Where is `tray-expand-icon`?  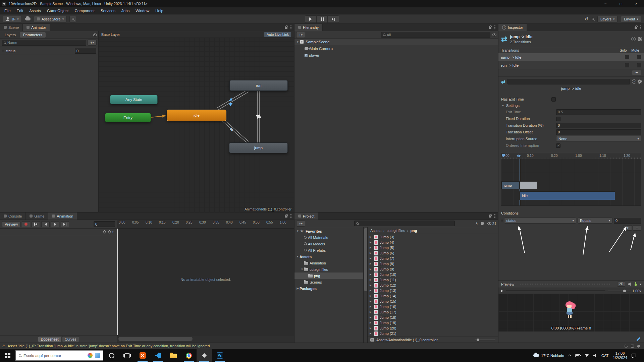 tray-expand-icon is located at coordinates (570, 356).